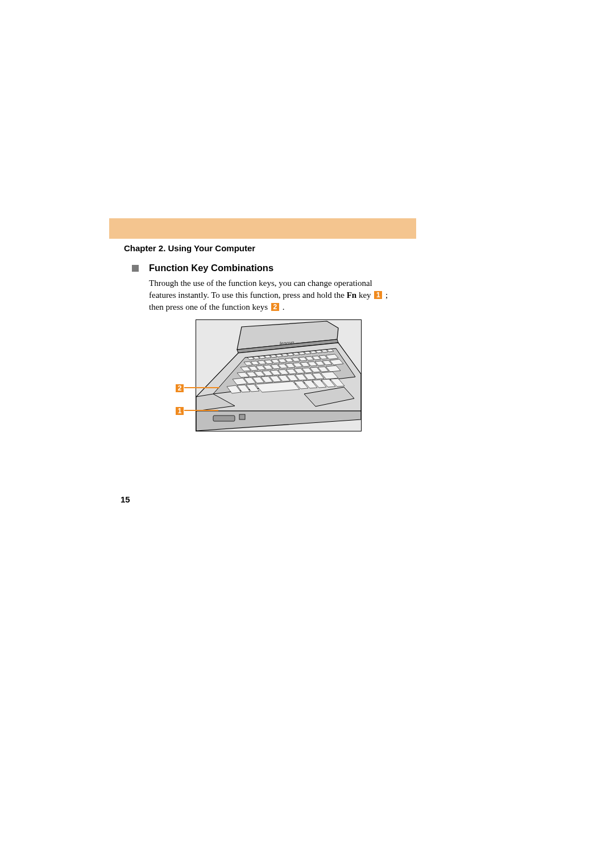  What do you see at coordinates (260, 289) in the screenshot?
I see `para-text-1: Through the use of the function keys, yo…` at bounding box center [260, 289].